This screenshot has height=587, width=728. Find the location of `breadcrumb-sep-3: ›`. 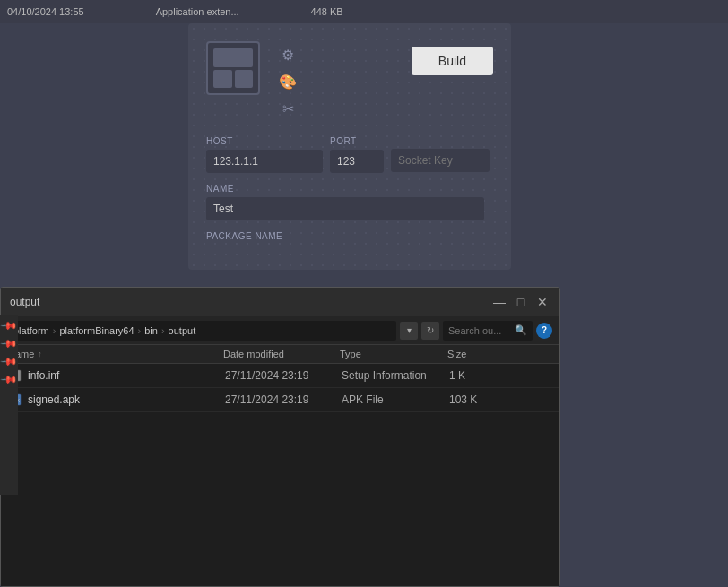

breadcrumb-sep-3: › is located at coordinates (163, 331).